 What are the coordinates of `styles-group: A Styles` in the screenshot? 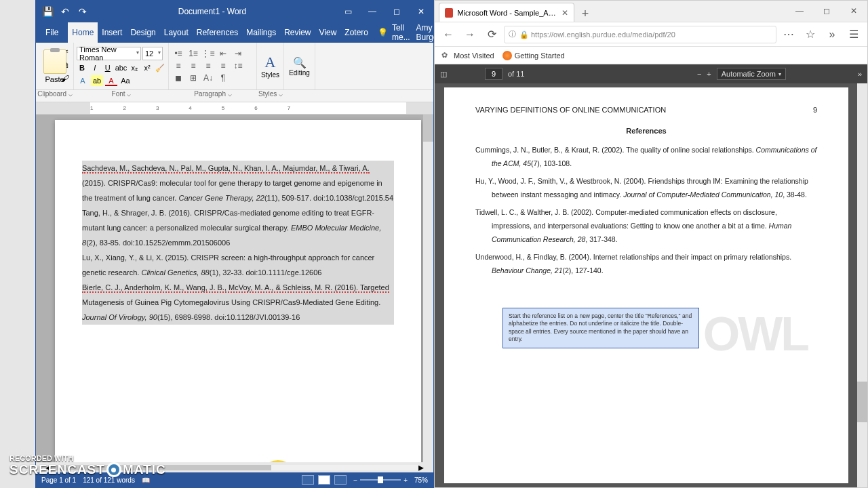 It's located at (271, 66).